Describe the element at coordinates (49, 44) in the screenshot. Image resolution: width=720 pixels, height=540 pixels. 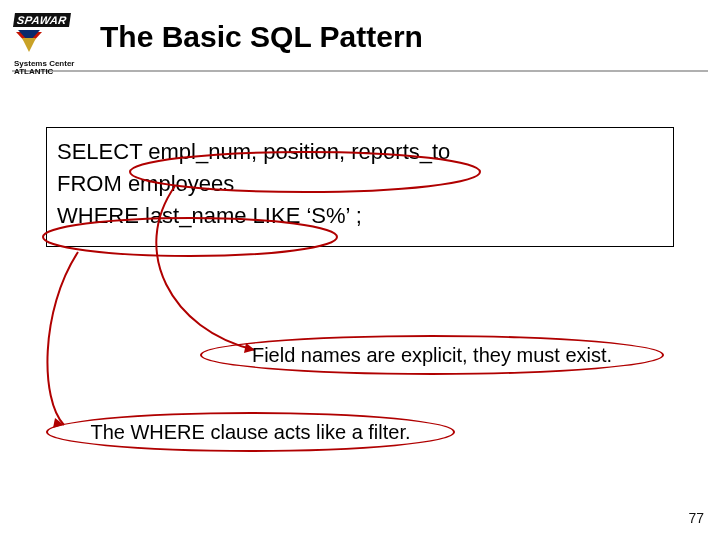
I see `logo-chevron-icon` at that location.